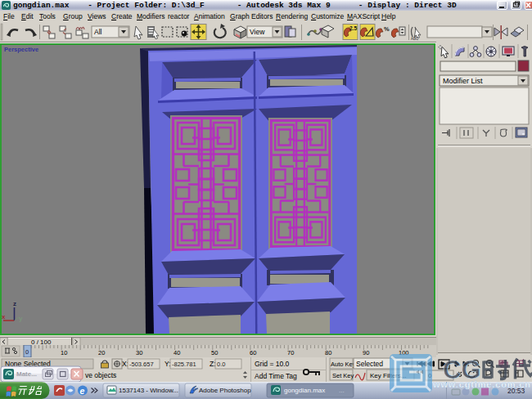 This screenshot has width=532, height=399. Describe the element at coordinates (253, 353) in the screenshot. I see `svg-text: 60` at that location.